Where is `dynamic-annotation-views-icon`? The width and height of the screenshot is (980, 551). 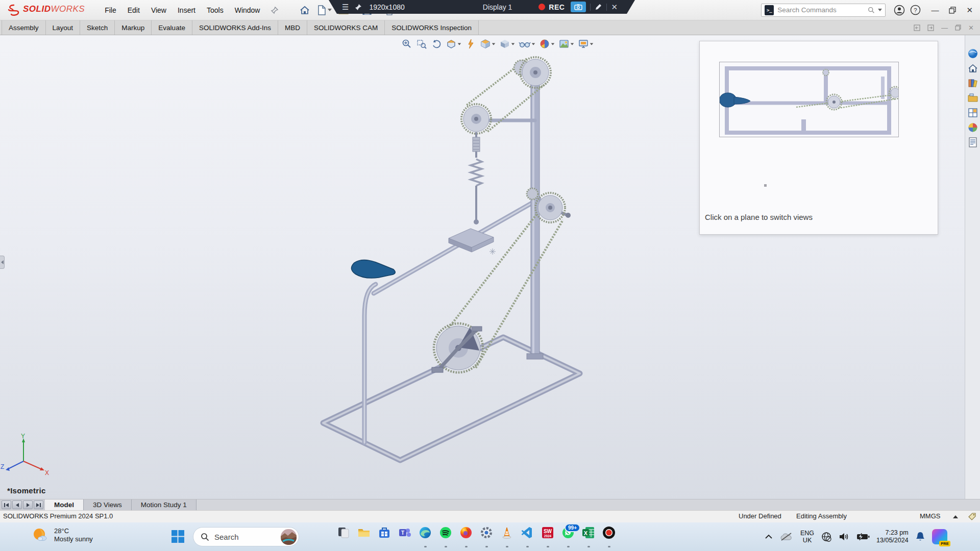 dynamic-annotation-views-icon is located at coordinates (471, 44).